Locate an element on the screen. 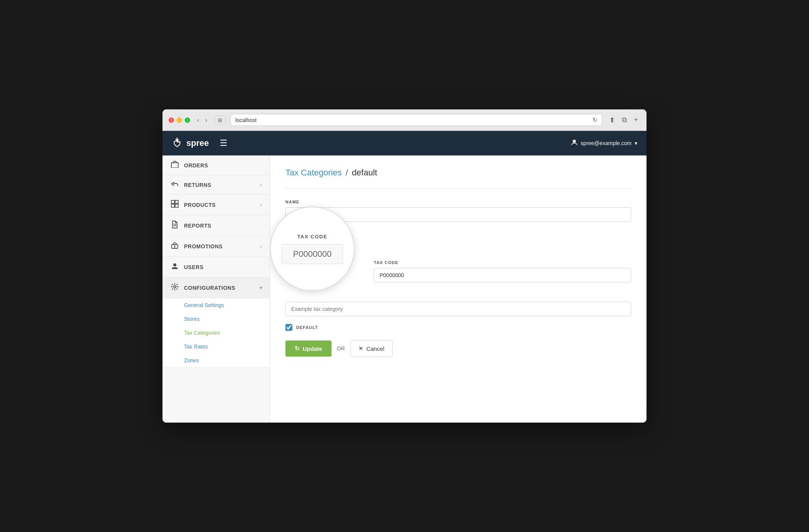 Image resolution: width=809 pixels, height=532 pixels. breadcrumb-current: default is located at coordinates (365, 173).